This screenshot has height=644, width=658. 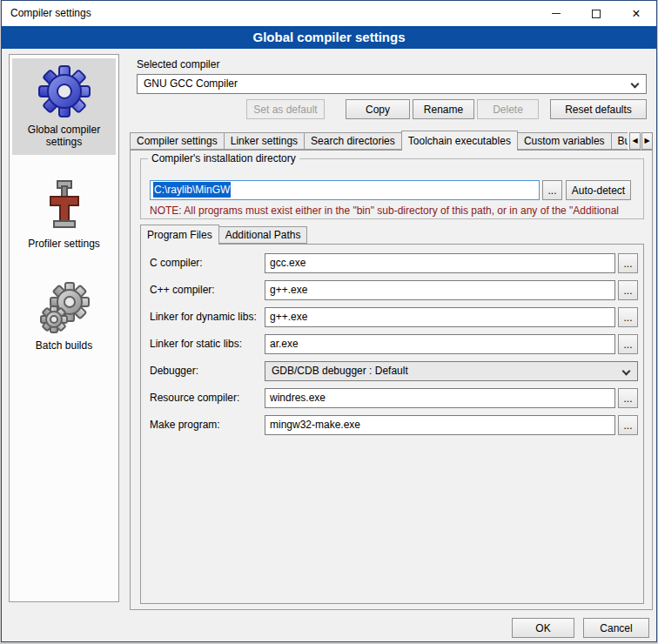 What do you see at coordinates (393, 345) in the screenshot?
I see `field-row-static-linker: Linker for static libs: ar.exe ...` at bounding box center [393, 345].